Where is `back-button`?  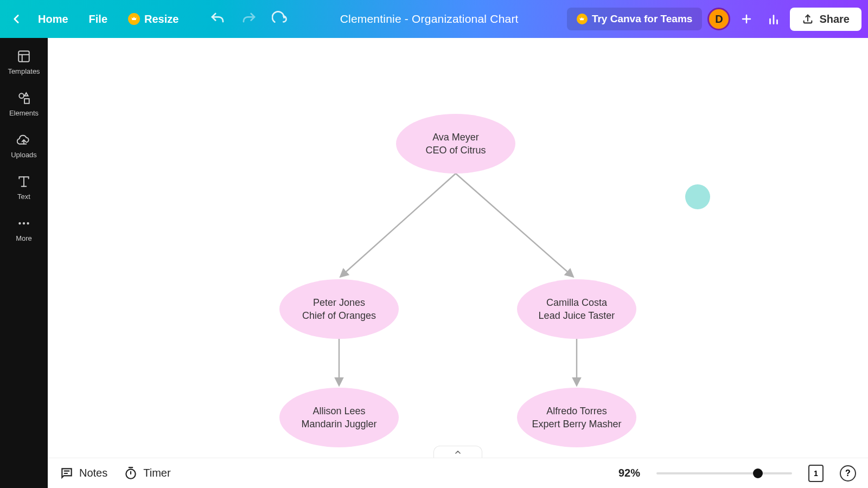 back-button is located at coordinates (16, 19).